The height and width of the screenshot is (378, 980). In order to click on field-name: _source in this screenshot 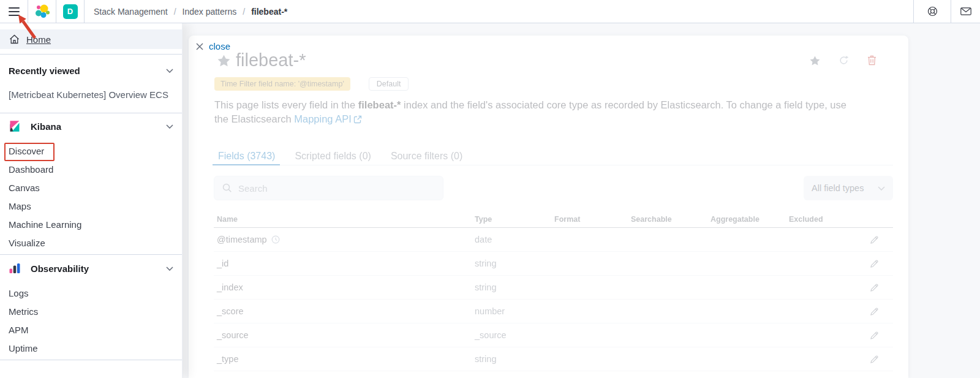, I will do `click(344, 335)`.